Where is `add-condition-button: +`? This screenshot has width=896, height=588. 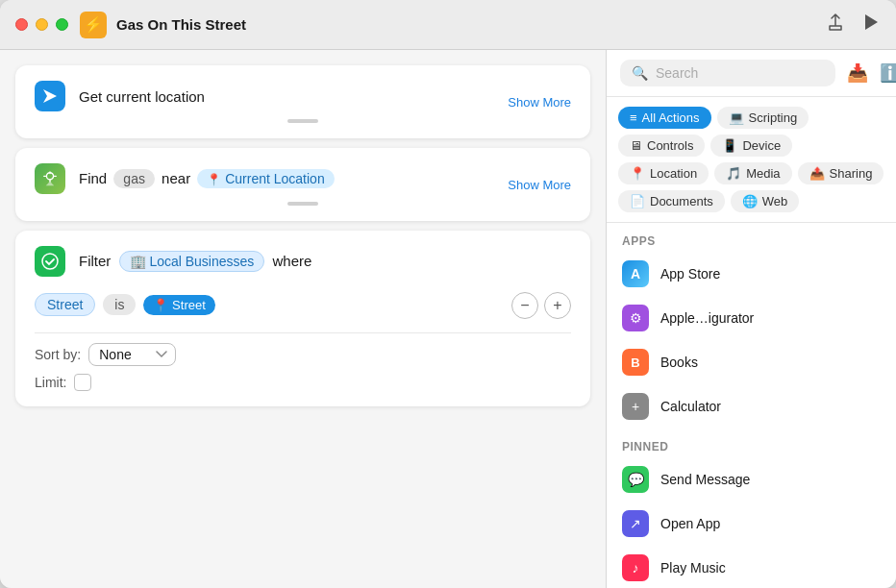 add-condition-button: + is located at coordinates (558, 306).